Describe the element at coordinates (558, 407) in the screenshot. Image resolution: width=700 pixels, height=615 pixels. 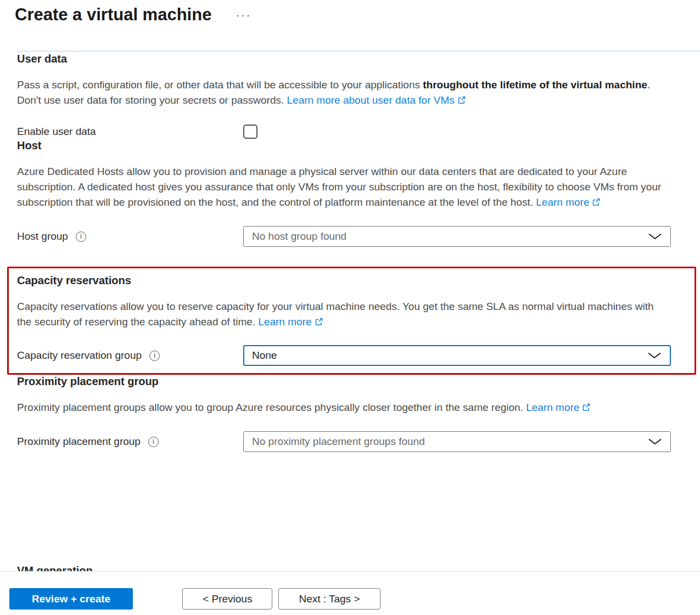
I see `proximity-learn-more-link: Learn more` at that location.